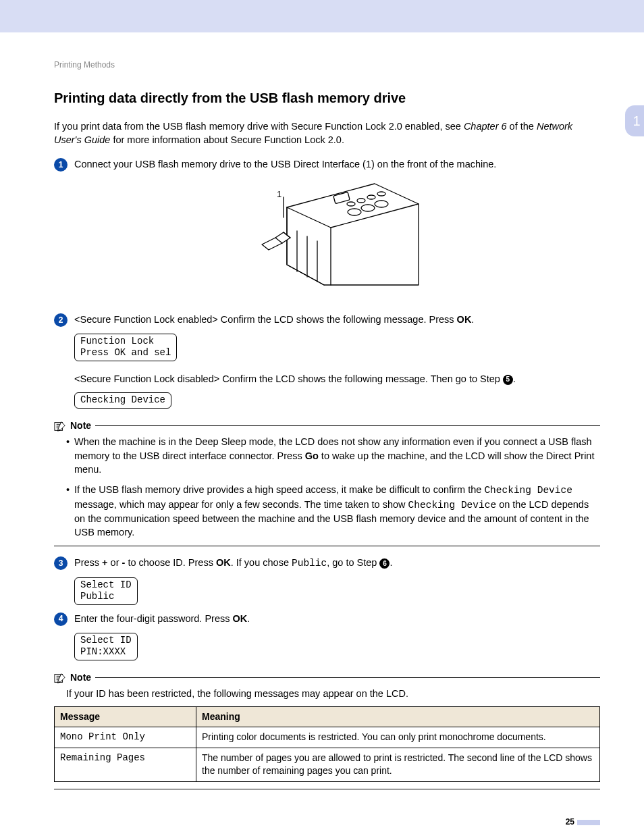 The image size is (644, 834). Describe the element at coordinates (60, 426) in the screenshot. I see `note-icon` at that location.